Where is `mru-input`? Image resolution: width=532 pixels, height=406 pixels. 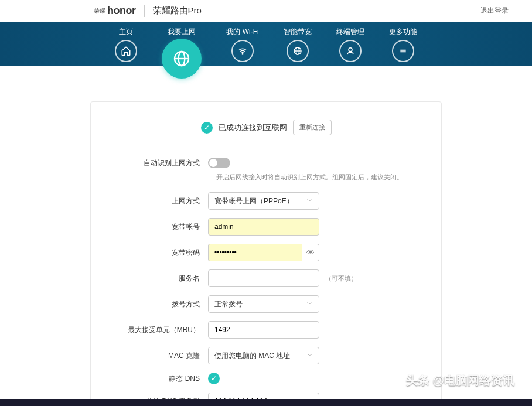 mru-input is located at coordinates (264, 330).